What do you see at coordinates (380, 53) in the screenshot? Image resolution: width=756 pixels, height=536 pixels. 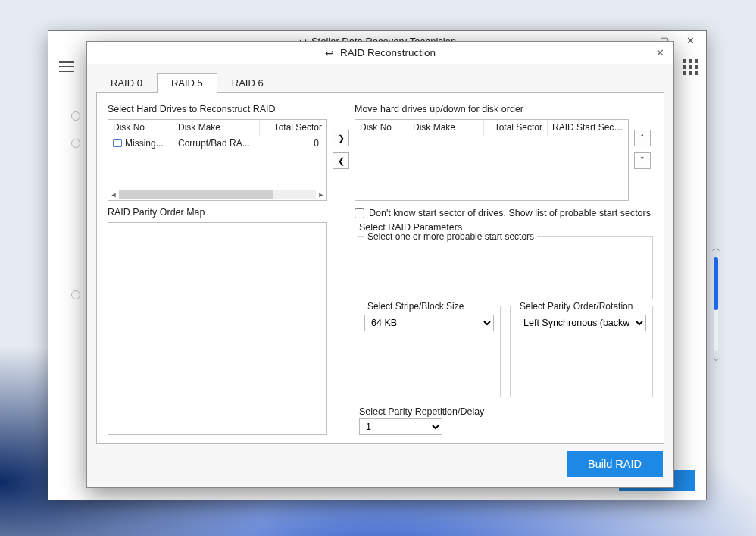 I see `dialog-titlebar: ↩ RAID Reconstruction ✕` at bounding box center [380, 53].